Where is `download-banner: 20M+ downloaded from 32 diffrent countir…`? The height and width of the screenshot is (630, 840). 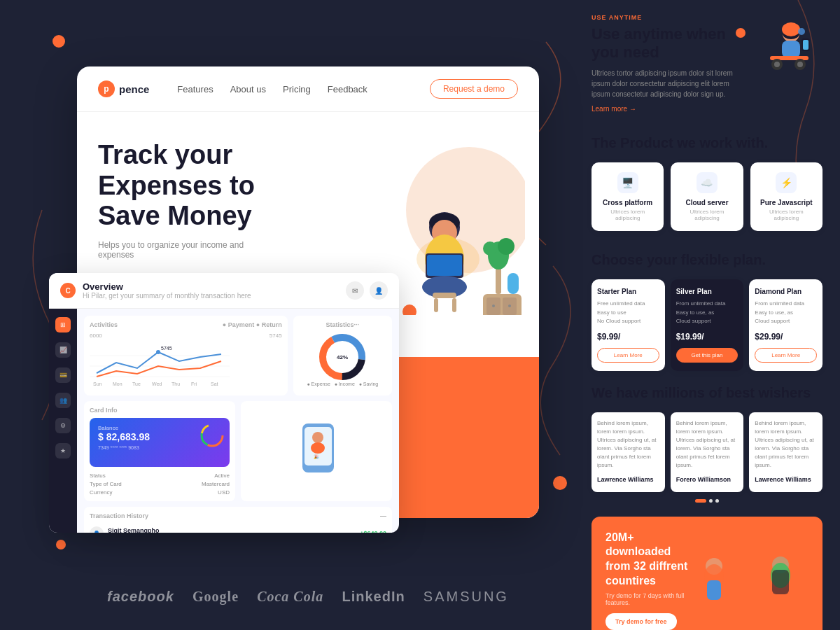
download-banner: 20M+ downloaded from 32 diffrent countir… is located at coordinates (707, 573).